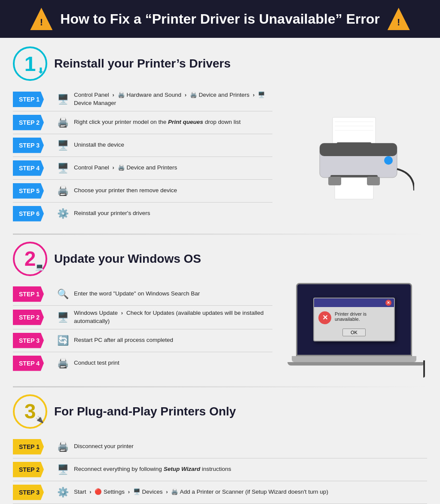 The width and height of the screenshot is (440, 504). What do you see at coordinates (40, 71) in the screenshot?
I see `download-icon: ⬇` at bounding box center [40, 71].